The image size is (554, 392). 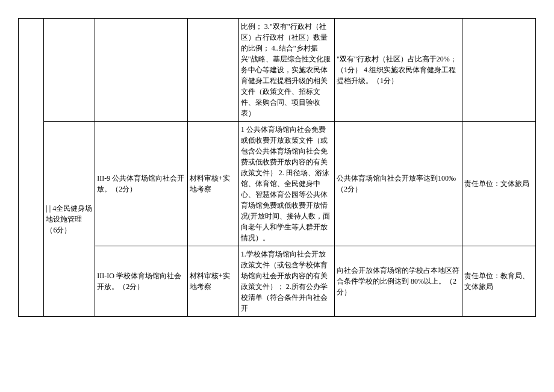 What do you see at coordinates (499, 282) in the screenshot?
I see `cell-responsible: 责任单位：教育局、文体旅局` at bounding box center [499, 282].